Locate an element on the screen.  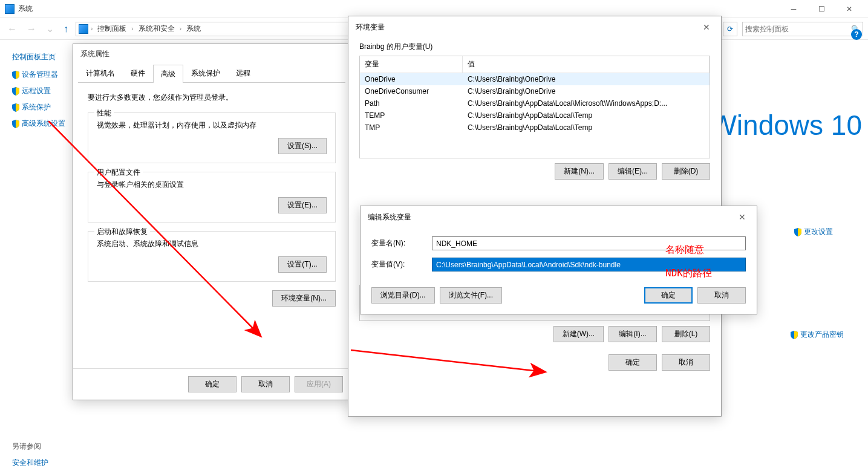
system-icon is located at coordinates (10, 9).